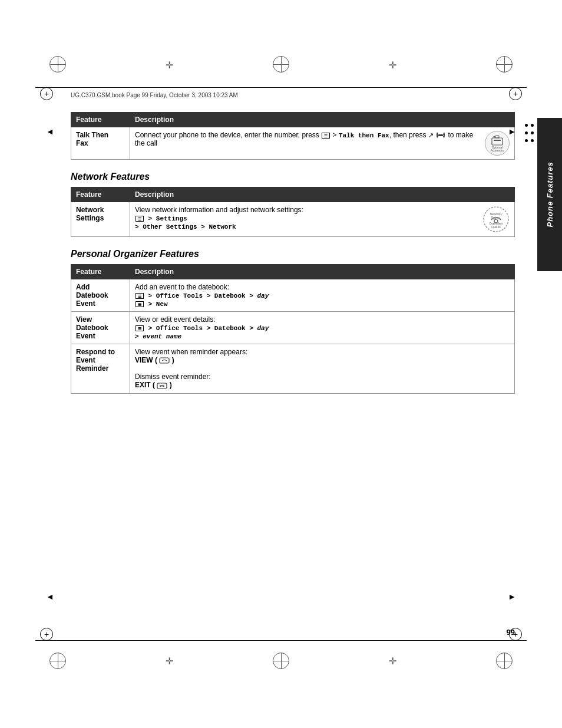 The height and width of the screenshot is (728, 562). What do you see at coordinates (441, 136) in the screenshot?
I see `call-icon` at bounding box center [441, 136].